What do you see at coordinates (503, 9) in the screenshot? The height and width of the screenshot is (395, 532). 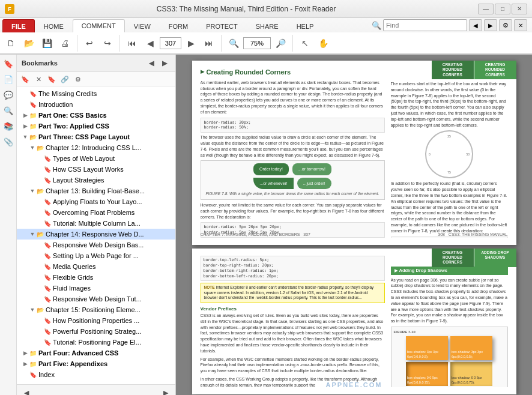 I see `maximize-button: □` at bounding box center [503, 9].